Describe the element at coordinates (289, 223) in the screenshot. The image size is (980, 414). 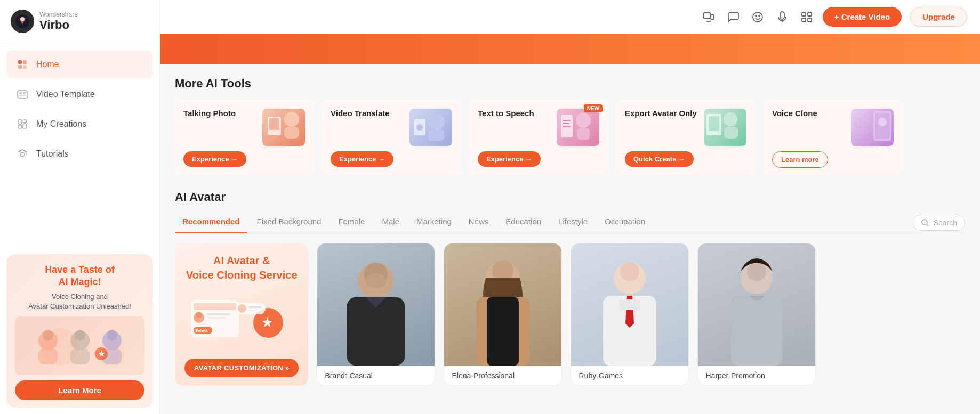
I see `tab-fixed-background: Fixed Background` at that location.